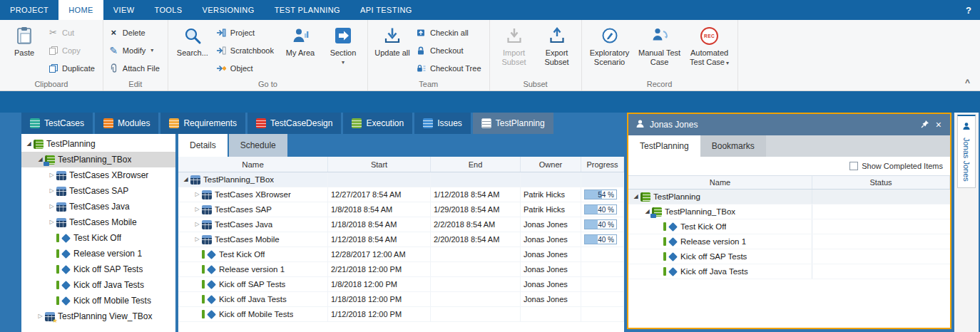 The image size is (980, 332). Describe the element at coordinates (73, 68) in the screenshot. I see `duplicate-button: Duplicate` at that location.